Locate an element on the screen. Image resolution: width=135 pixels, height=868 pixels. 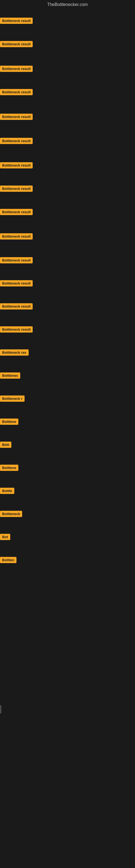
list-item: Bottleneck res is located at coordinates (14, 354).